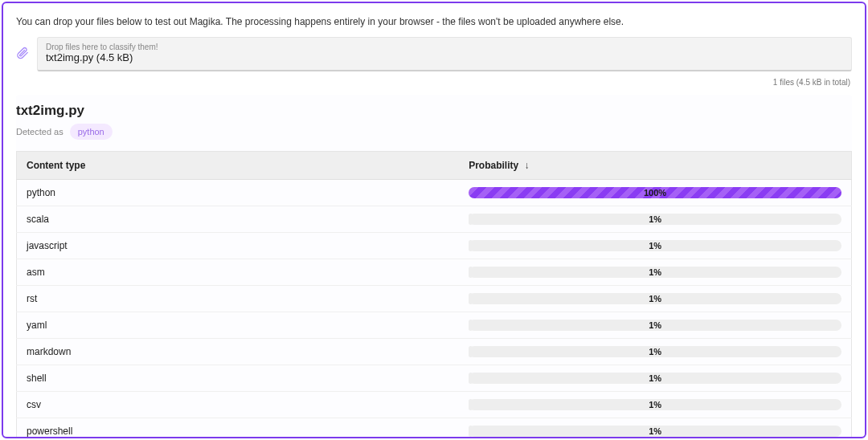 This screenshot has height=440, width=868. I want to click on dropzone-file-display: txt2img.py (4.5 kB), so click(444, 58).